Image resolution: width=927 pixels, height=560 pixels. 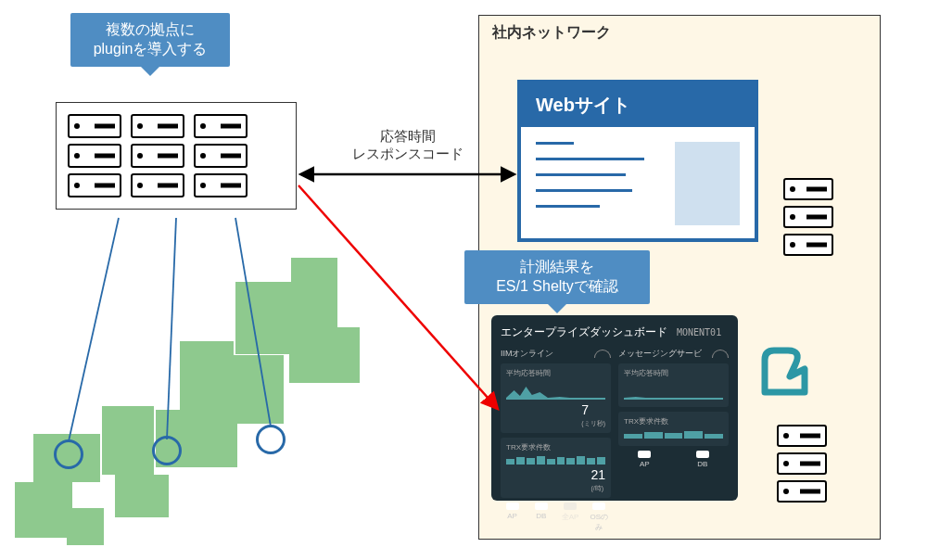 I want to click on footer-ap: AP, so click(x=512, y=517).